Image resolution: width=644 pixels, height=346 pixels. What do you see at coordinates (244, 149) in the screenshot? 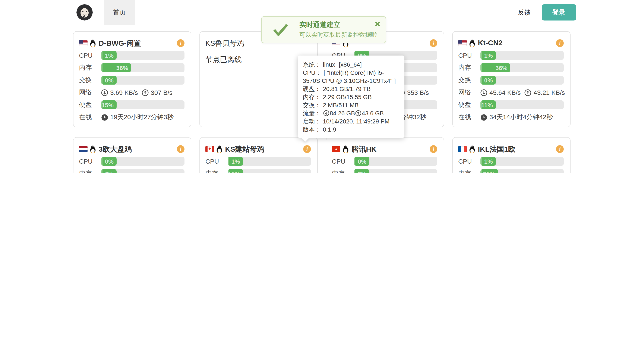
I see `server-name: KS建站母鸡` at bounding box center [244, 149].